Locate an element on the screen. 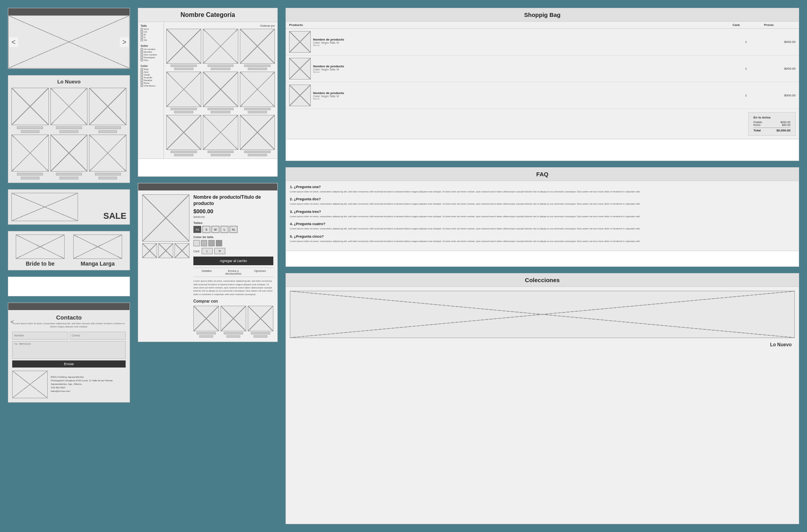 Image resolution: width=807 pixels, height=532 pixels. filter-seller-3: Otro nombre is located at coordinates (151, 55).